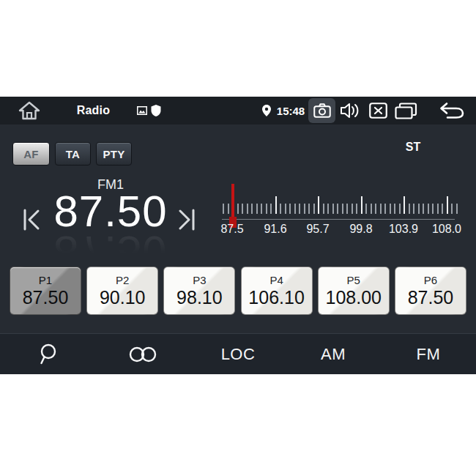 Image resolution: width=476 pixels, height=476 pixels. What do you see at coordinates (233, 201) in the screenshot?
I see `tuning-needle` at bounding box center [233, 201].